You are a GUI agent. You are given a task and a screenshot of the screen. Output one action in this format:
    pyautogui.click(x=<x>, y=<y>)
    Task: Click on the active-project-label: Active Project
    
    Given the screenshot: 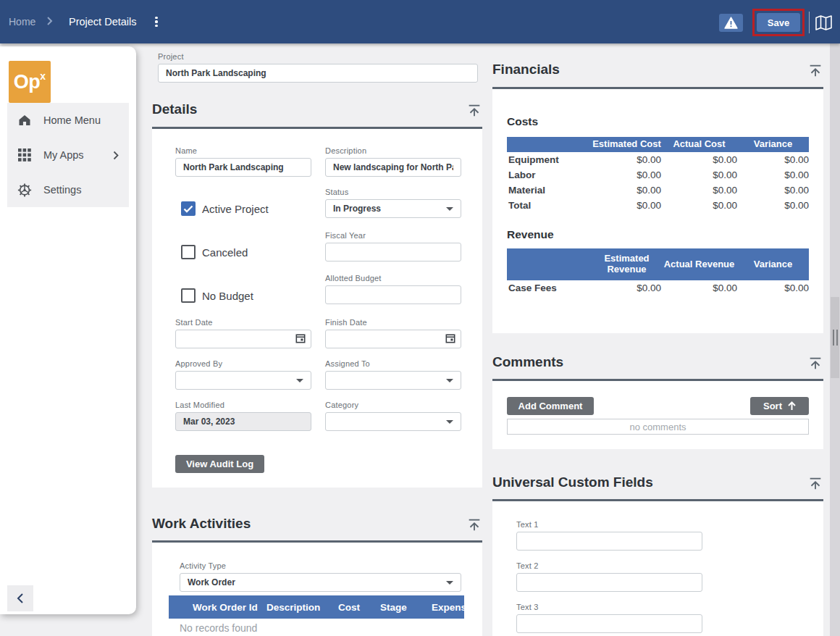 What is the action you would take?
    pyautogui.click(x=235, y=209)
    